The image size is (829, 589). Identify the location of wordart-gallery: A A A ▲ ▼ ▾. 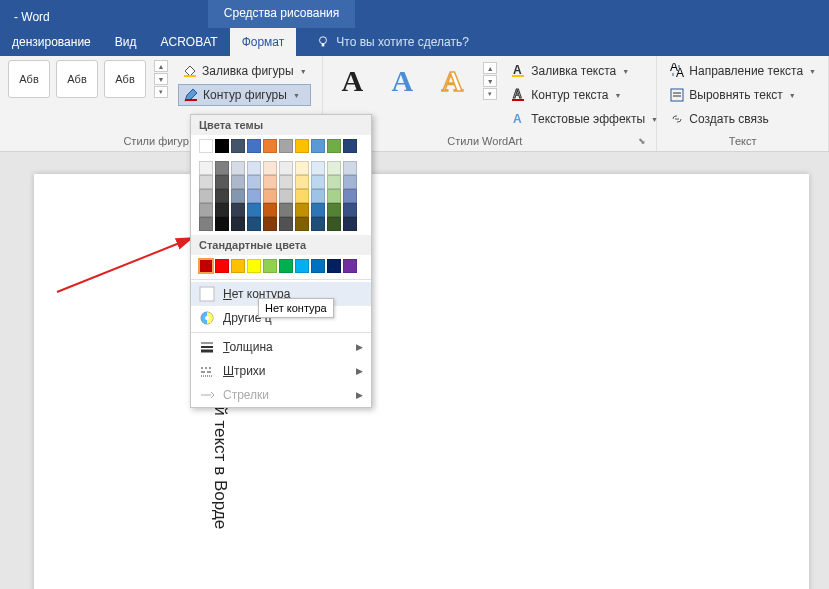
(414, 81).